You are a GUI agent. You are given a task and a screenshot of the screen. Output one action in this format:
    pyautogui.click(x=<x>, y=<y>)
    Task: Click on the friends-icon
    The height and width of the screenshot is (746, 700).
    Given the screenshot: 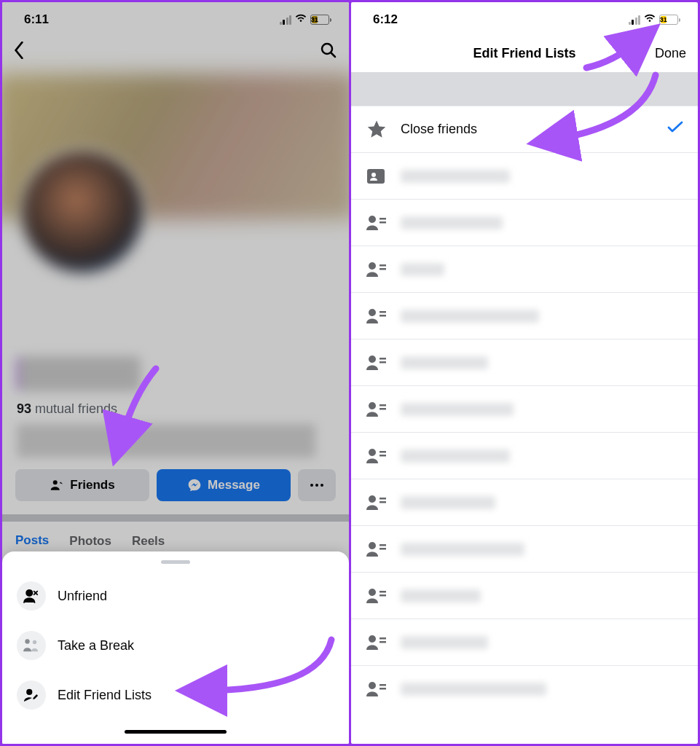 What is the action you would take?
    pyautogui.click(x=57, y=485)
    